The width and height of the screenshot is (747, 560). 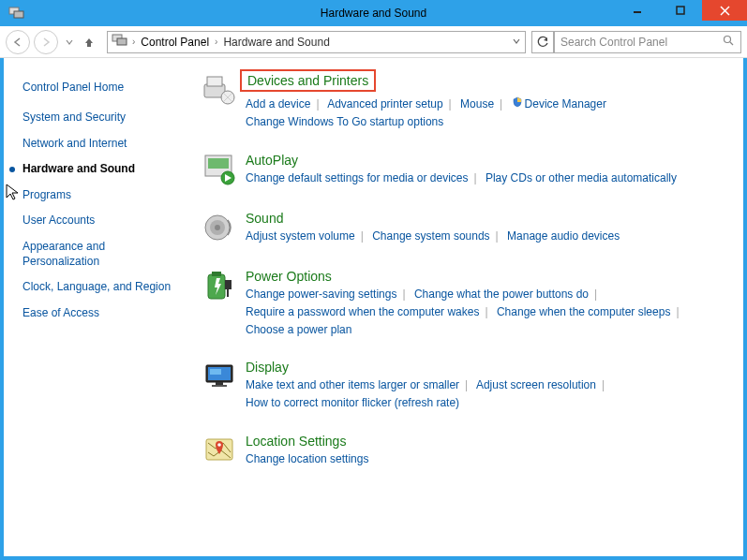 I want to click on task-power-saving-settings: Change power-saving settings, so click(x=321, y=294).